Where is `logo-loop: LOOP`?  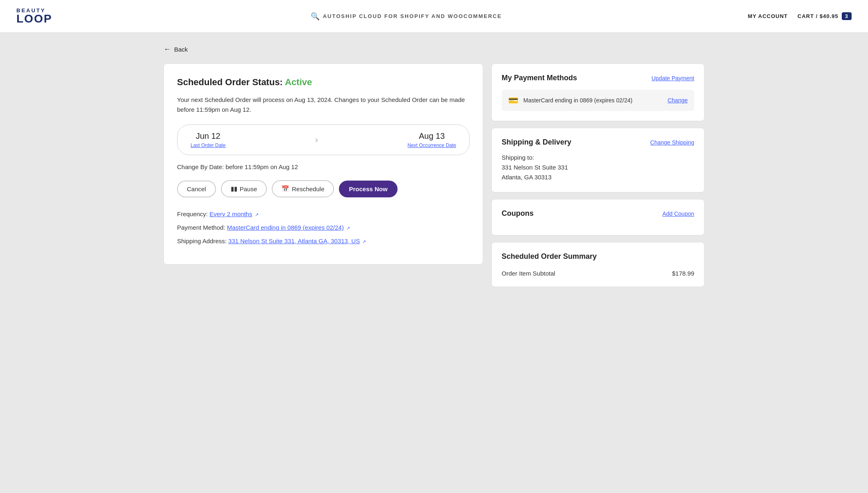 logo-loop: LOOP is located at coordinates (34, 19).